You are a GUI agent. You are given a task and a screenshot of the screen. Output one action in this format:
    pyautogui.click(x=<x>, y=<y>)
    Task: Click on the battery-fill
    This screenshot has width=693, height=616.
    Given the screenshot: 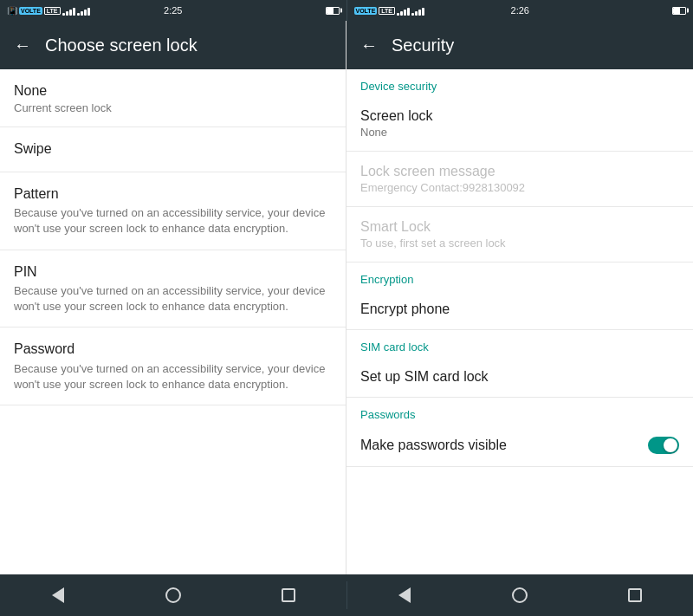 What is the action you would take?
    pyautogui.click(x=330, y=10)
    